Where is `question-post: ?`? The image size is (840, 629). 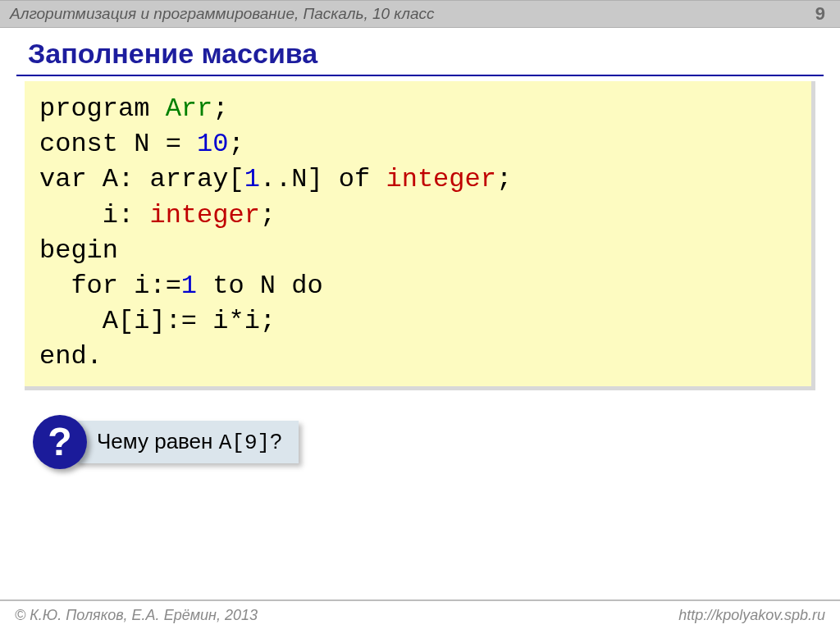 question-post: ? is located at coordinates (276, 441).